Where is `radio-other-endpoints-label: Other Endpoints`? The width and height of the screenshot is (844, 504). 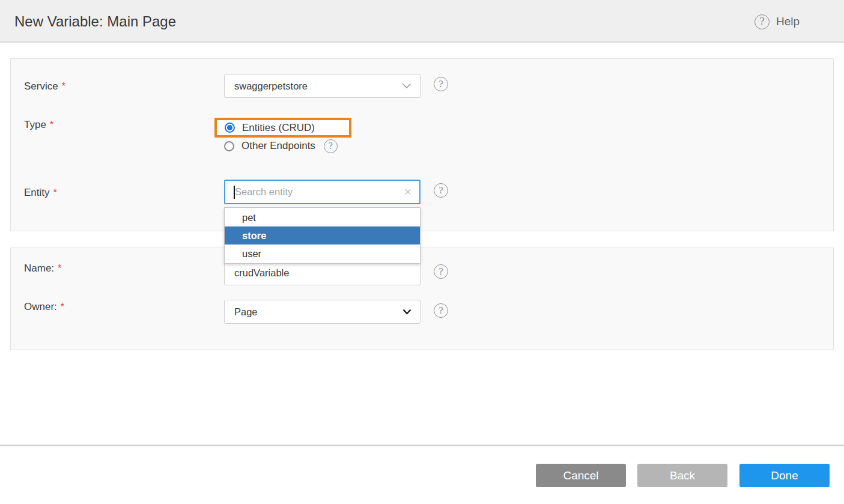
radio-other-endpoints-label: Other Endpoints is located at coordinates (279, 146).